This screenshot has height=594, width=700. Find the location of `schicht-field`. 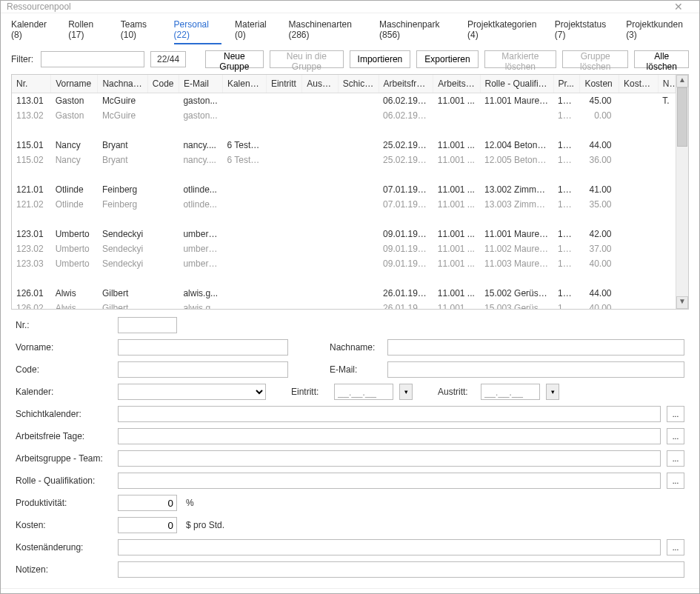

schicht-field is located at coordinates (390, 414).